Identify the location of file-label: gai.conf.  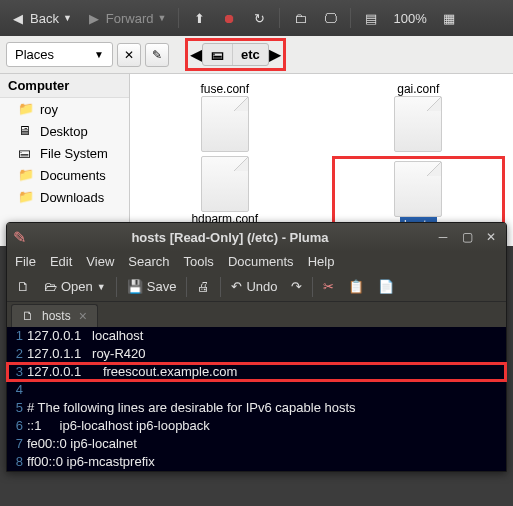
(418, 89).